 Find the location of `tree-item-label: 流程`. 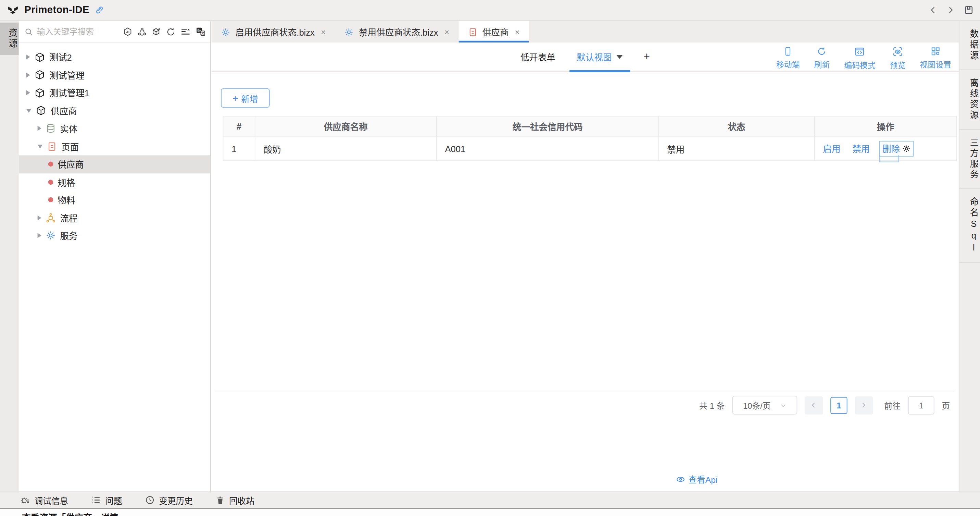

tree-item-label: 流程 is located at coordinates (68, 218).